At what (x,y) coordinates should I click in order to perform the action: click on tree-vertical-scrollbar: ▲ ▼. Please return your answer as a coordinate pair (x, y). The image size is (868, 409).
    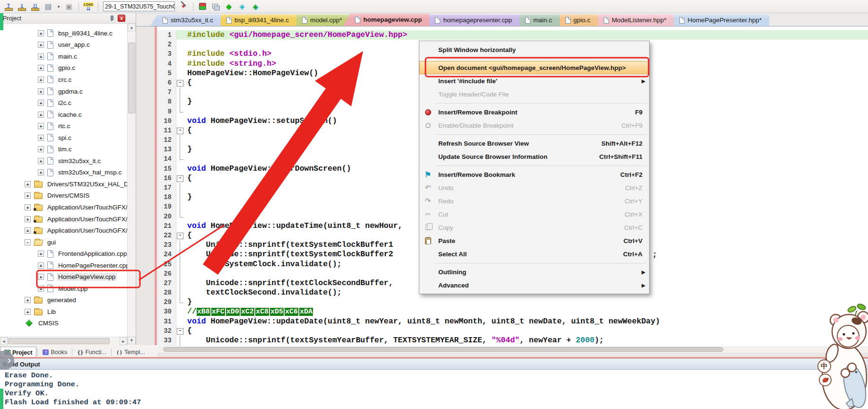
    Looking at the image, I should click on (131, 186).